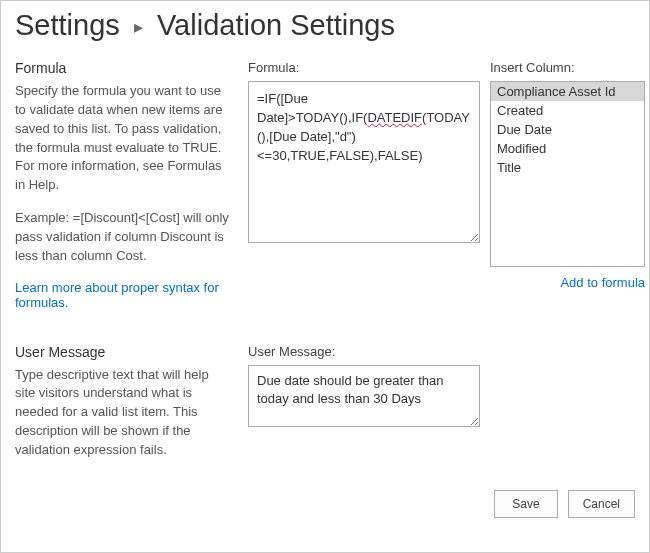  Describe the element at coordinates (568, 68) in the screenshot. I see `insert-column-label: Insert Column:` at that location.